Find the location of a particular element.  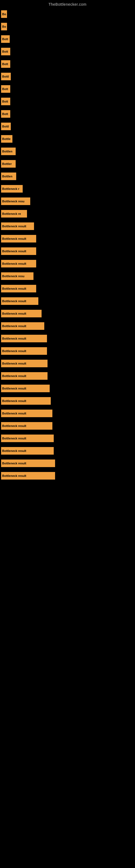

bar-19: Bottleneck result is located at coordinates (19, 251).